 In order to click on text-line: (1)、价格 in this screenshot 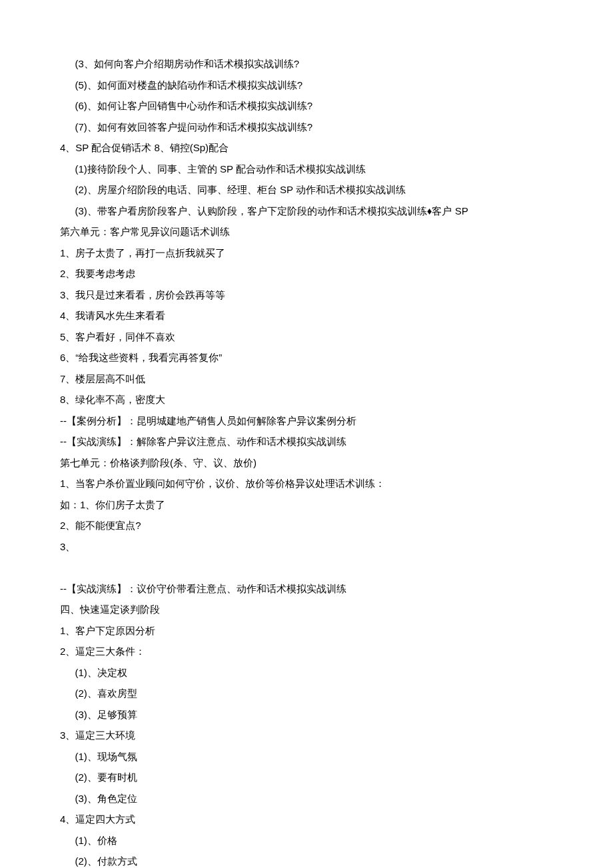, I will do `click(306, 841)`.